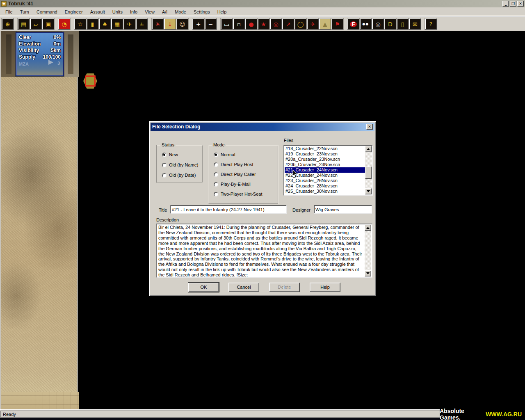  What do you see at coordinates (9, 12) in the screenshot?
I see `menu-file: File` at bounding box center [9, 12].